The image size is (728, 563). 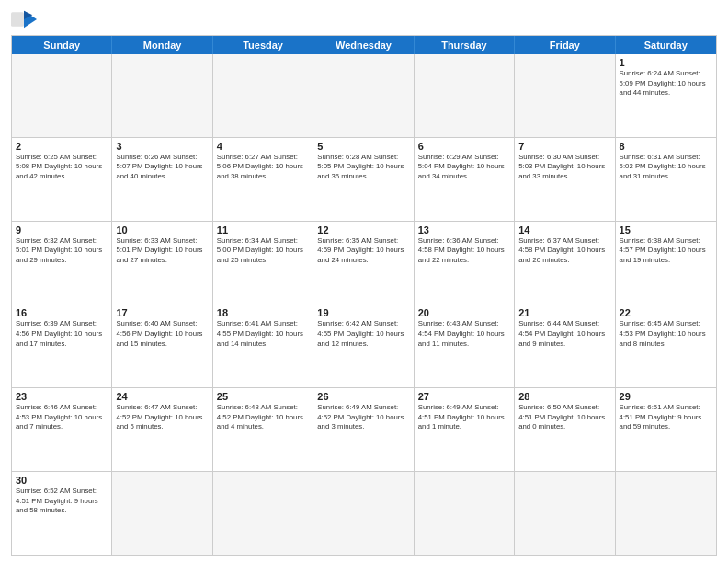 I want to click on calendar-row-0: 1Sunrise: 6:24 AM Sunset: 5:09 PM Daylig…, so click(x=364, y=96).